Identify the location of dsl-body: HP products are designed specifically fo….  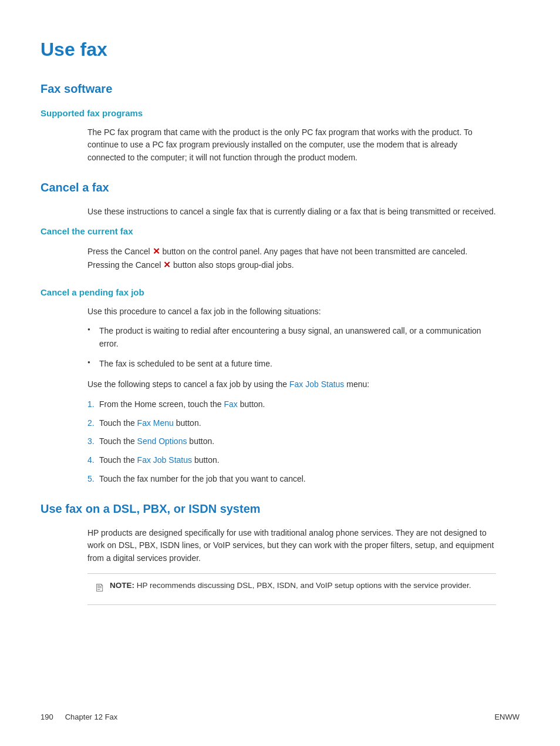
(292, 546).